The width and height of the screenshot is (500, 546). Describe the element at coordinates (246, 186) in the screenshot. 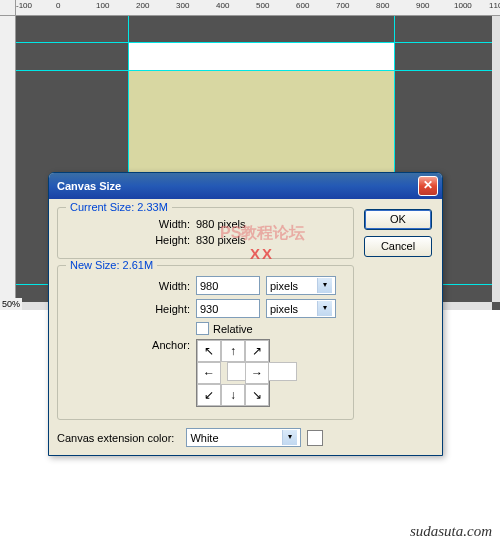

I see `dialog-titlebar: Canvas Size ✕` at that location.